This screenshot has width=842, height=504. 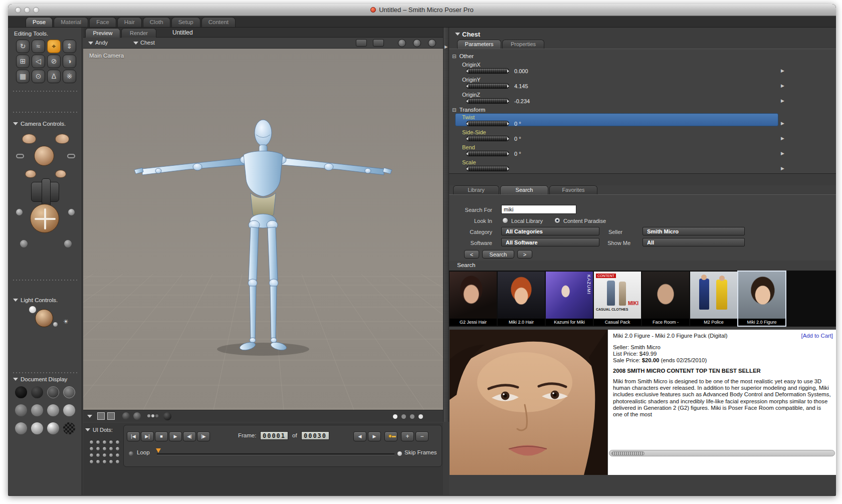 What do you see at coordinates (783, 153) in the screenshot?
I see `bend-menu-arrow-icon: ▶` at bounding box center [783, 153].